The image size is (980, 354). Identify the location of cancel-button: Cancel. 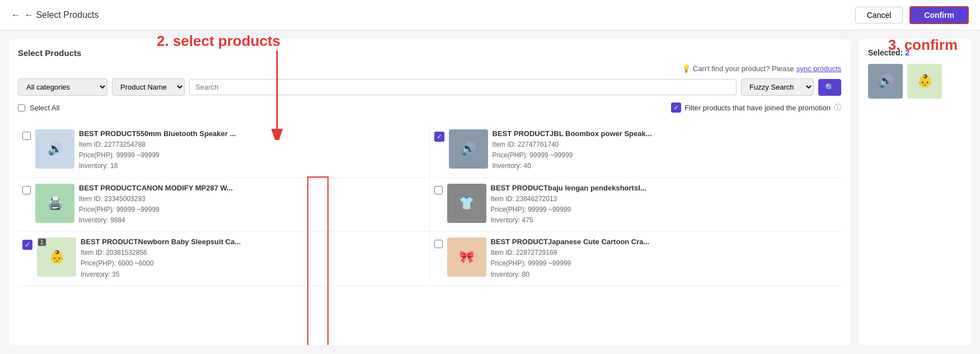
(879, 15).